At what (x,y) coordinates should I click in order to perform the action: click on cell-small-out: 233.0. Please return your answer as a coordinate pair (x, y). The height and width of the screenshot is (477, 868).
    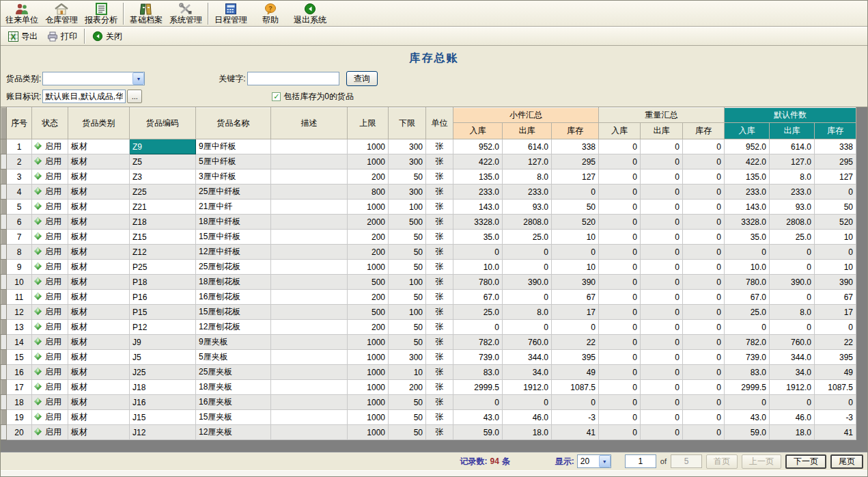
    Looking at the image, I should click on (527, 192).